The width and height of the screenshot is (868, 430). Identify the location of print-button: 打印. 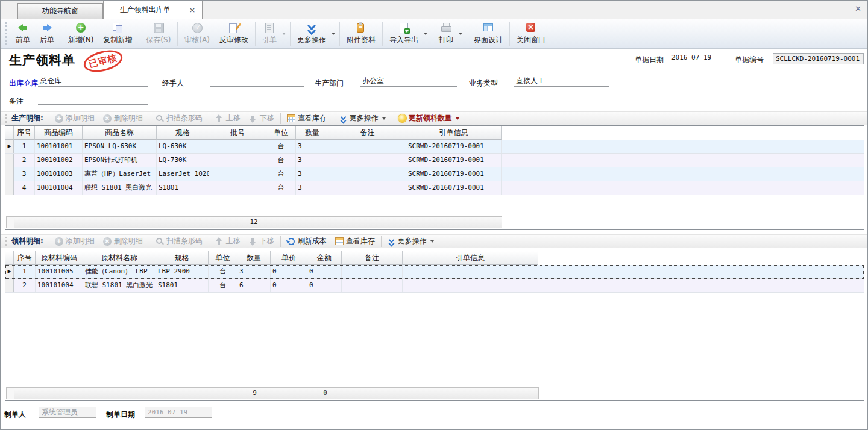
(446, 34).